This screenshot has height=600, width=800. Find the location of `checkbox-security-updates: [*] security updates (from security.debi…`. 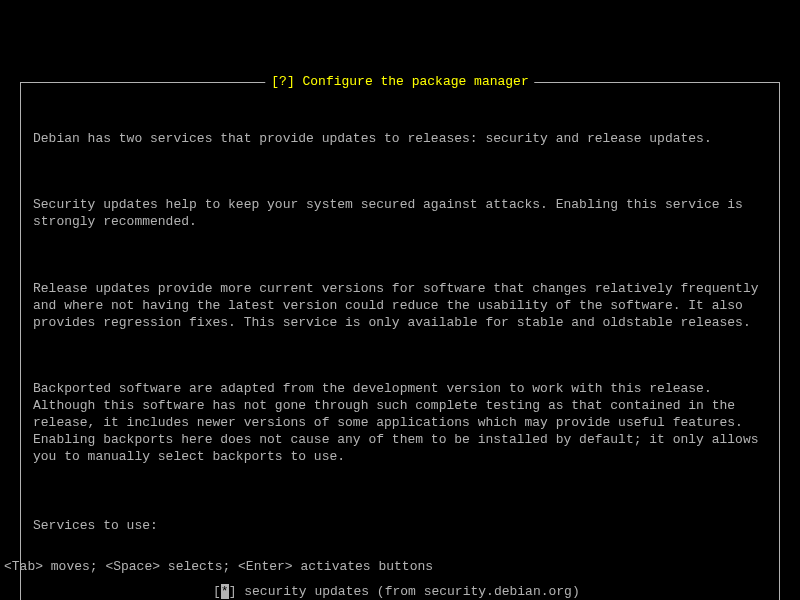

checkbox-security-updates: [*] security updates (from security.debi… is located at coordinates (490, 592).